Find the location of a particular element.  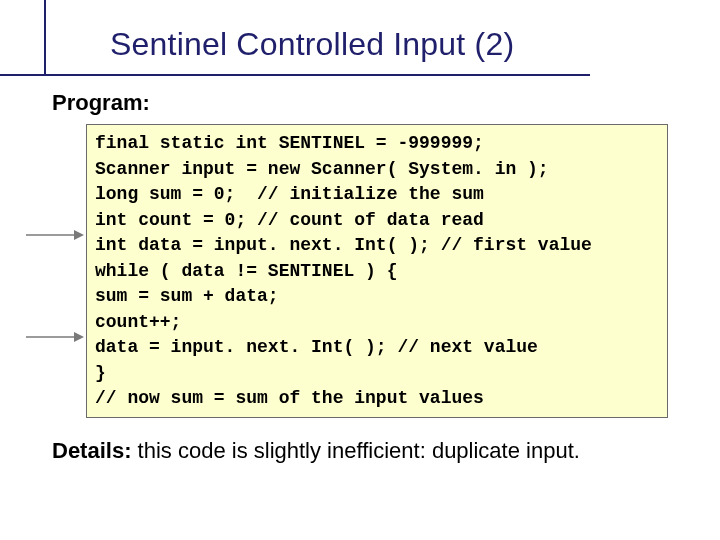

title-underline is located at coordinates (295, 75).